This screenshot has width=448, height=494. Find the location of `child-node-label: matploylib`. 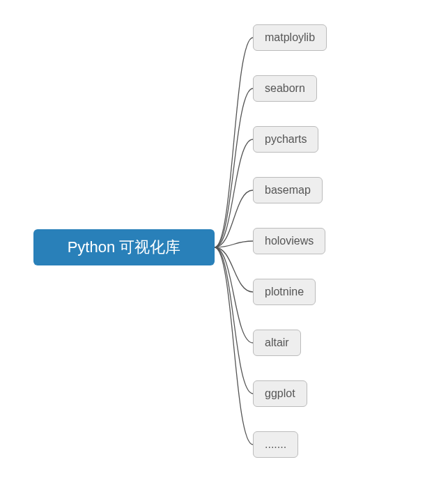

child-node-label: matploylib is located at coordinates (290, 38).